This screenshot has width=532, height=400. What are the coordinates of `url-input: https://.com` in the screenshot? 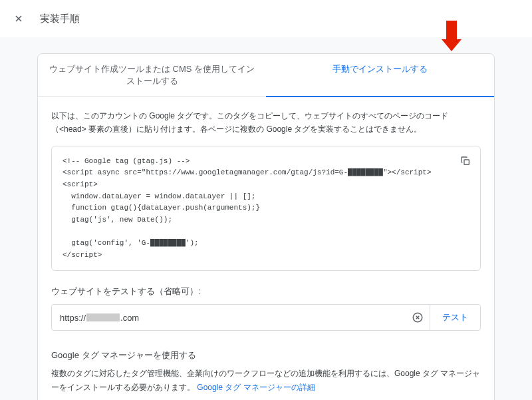 It's located at (229, 318).